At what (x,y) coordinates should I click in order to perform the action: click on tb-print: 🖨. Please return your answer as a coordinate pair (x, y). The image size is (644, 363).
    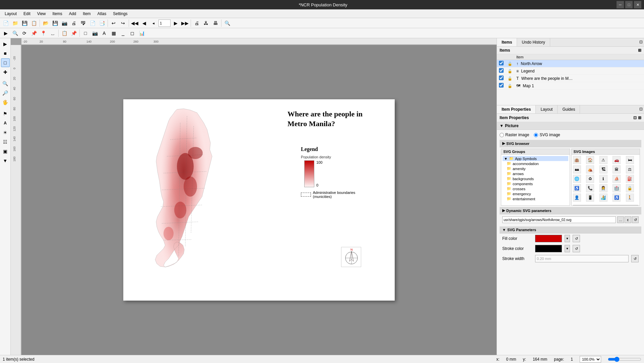
    Looking at the image, I should click on (74, 23).